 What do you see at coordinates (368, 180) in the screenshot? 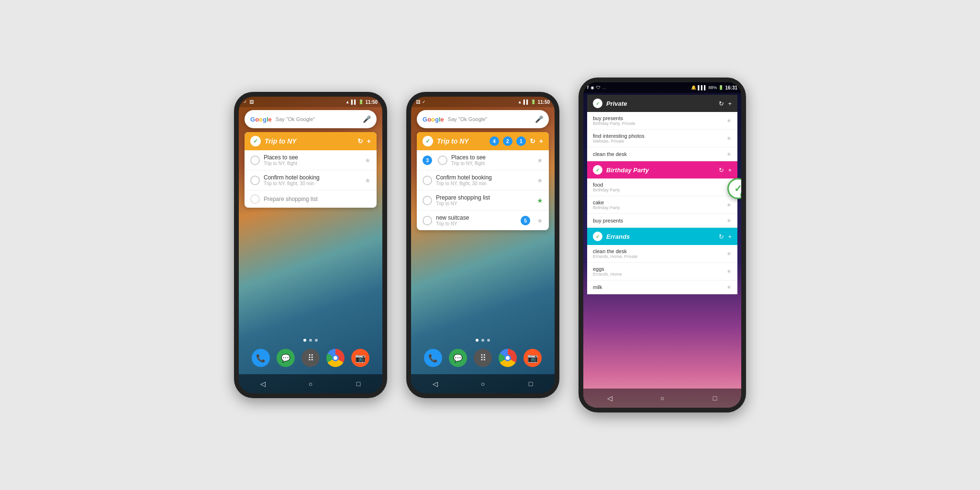
I see `star-icon-1-2: ★` at bounding box center [368, 180].